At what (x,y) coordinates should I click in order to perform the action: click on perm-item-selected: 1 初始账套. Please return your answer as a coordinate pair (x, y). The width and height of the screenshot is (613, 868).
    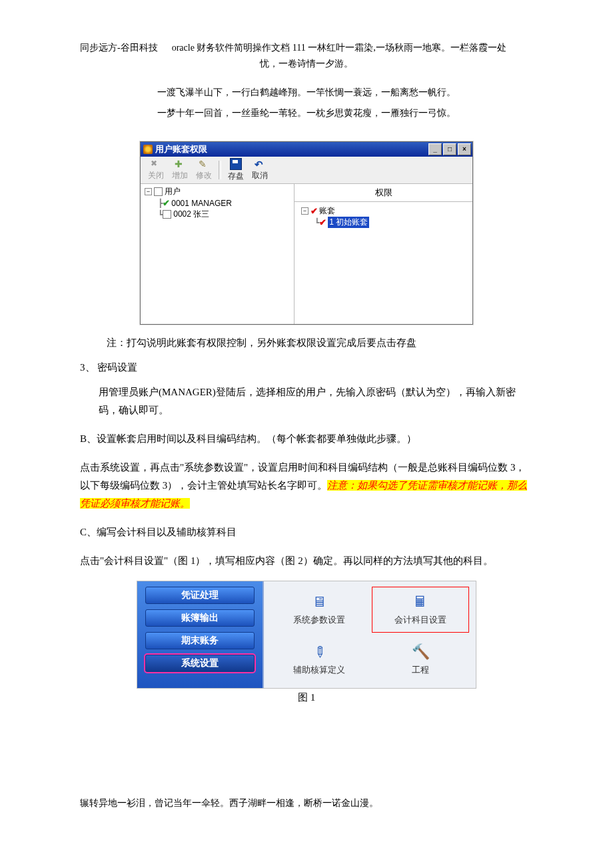
    Looking at the image, I should click on (348, 223).